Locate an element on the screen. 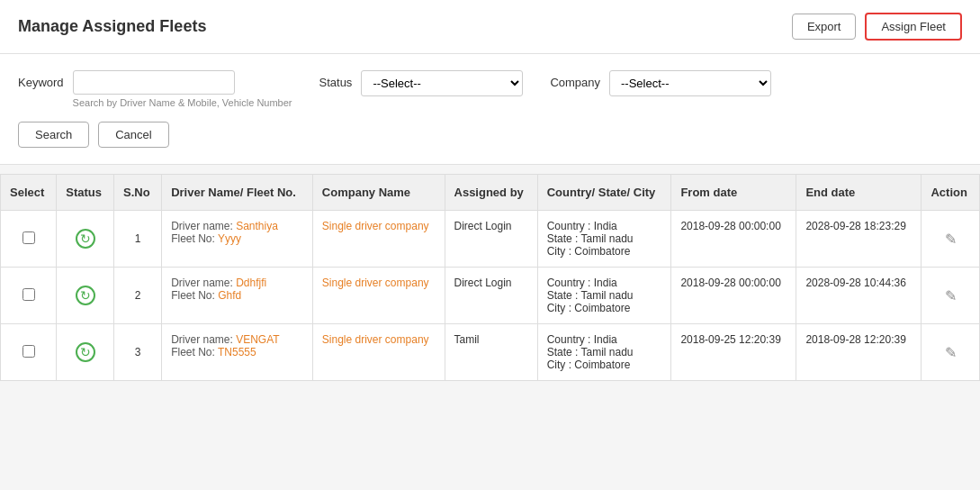 The width and height of the screenshot is (980, 490). keyword-label: Keyword is located at coordinates (41, 83).